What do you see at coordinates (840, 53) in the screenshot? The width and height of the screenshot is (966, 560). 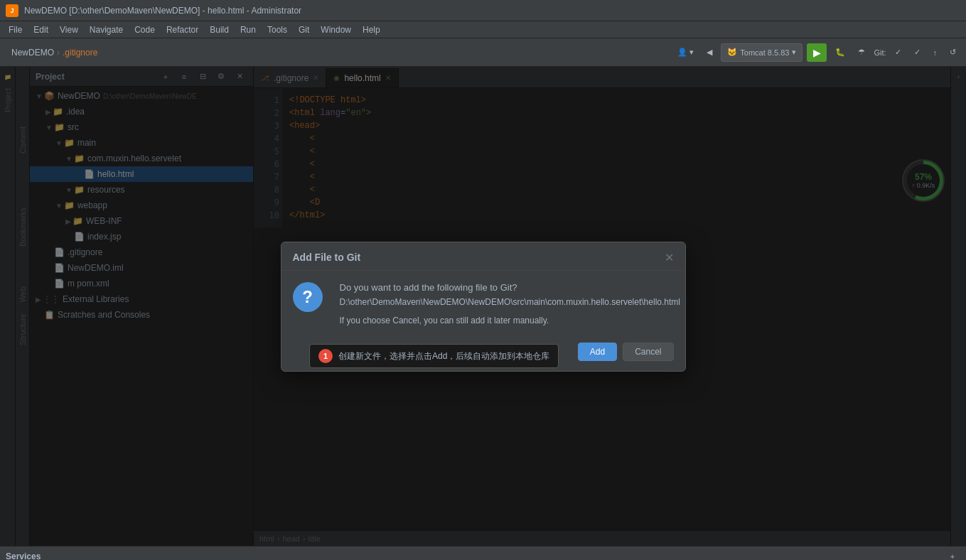 I see `debug-btn: 🐛` at bounding box center [840, 53].